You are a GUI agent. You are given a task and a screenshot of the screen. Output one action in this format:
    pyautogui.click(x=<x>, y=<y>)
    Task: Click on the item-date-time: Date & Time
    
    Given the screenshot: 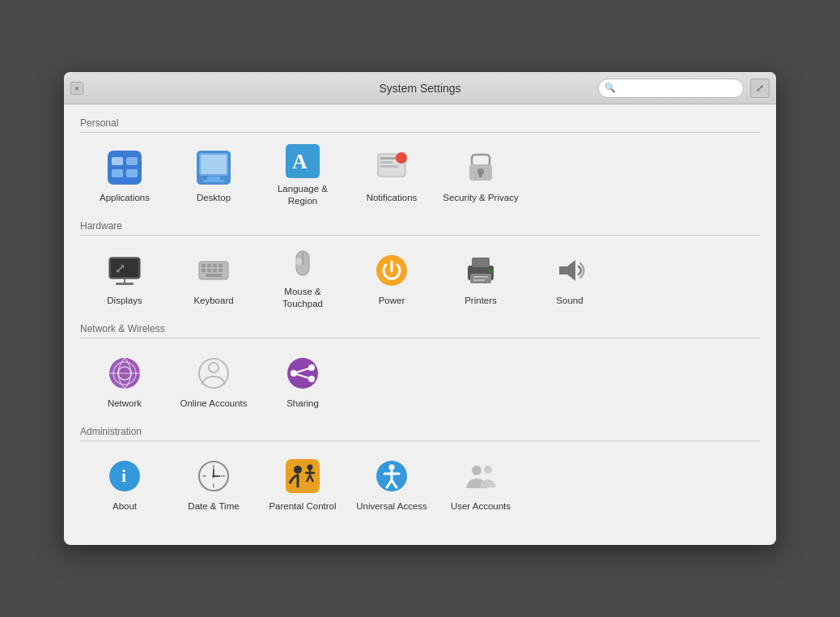 What is the action you would take?
    pyautogui.click(x=214, y=484)
    